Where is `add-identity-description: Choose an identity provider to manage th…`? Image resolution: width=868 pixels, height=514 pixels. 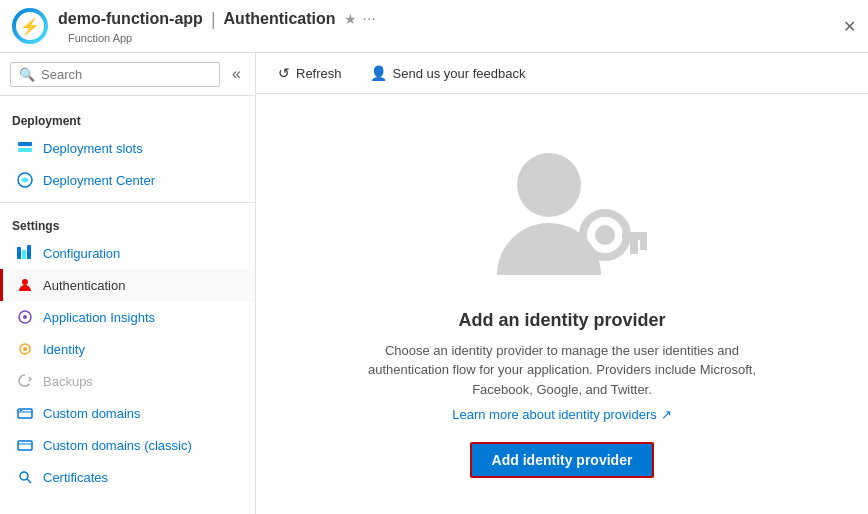 add-identity-description: Choose an identity provider to manage th… is located at coordinates (562, 370).